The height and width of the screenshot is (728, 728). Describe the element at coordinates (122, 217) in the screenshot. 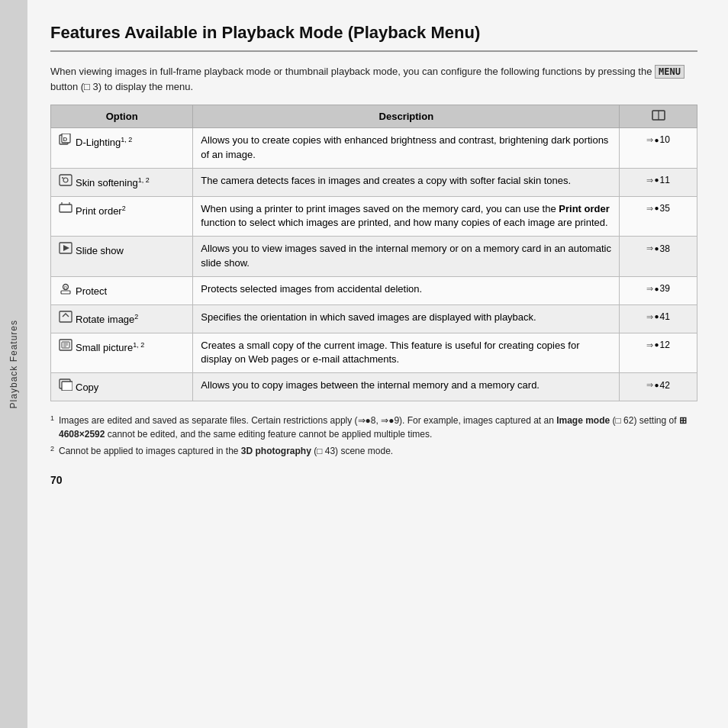

I see `option-cell-2: Print order2` at that location.